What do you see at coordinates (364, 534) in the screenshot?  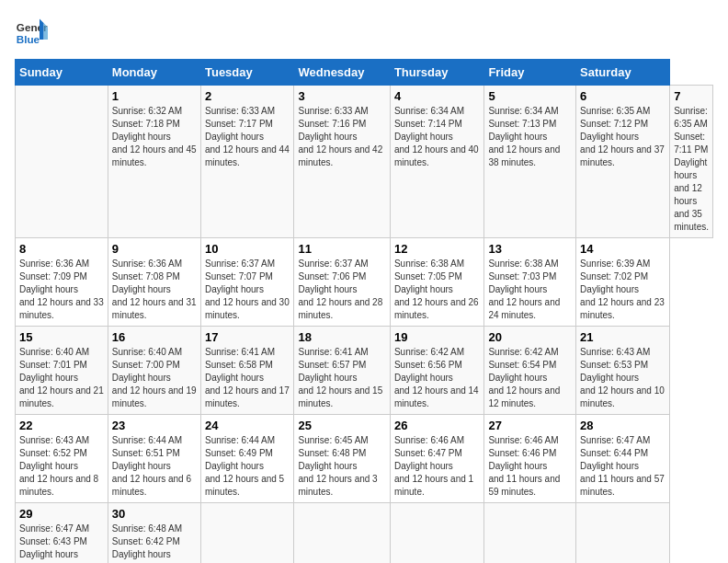 I see `week-row-4: 29 Sunrise: 6:47 AMSunset: 6:43 PMDaylig…` at bounding box center [364, 534].